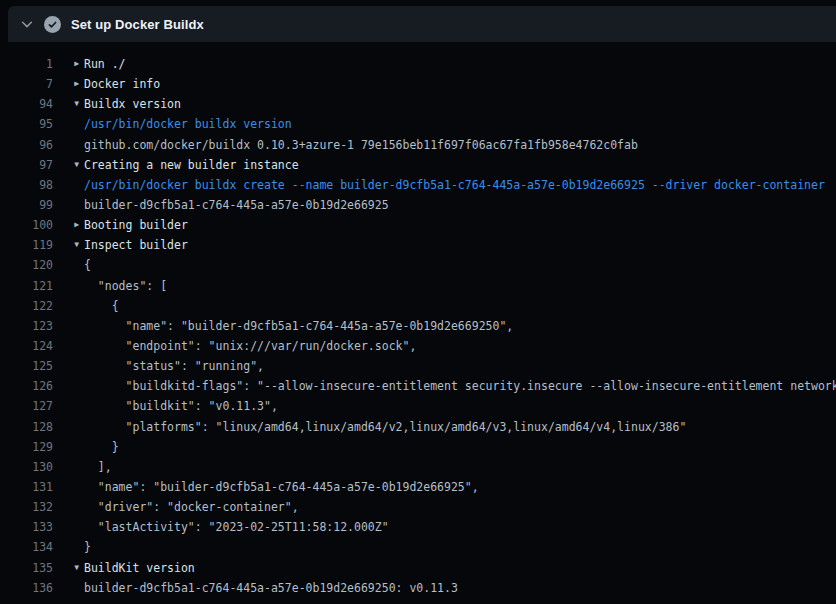  What do you see at coordinates (52, 24) in the screenshot?
I see `check-circle-icon` at bounding box center [52, 24].